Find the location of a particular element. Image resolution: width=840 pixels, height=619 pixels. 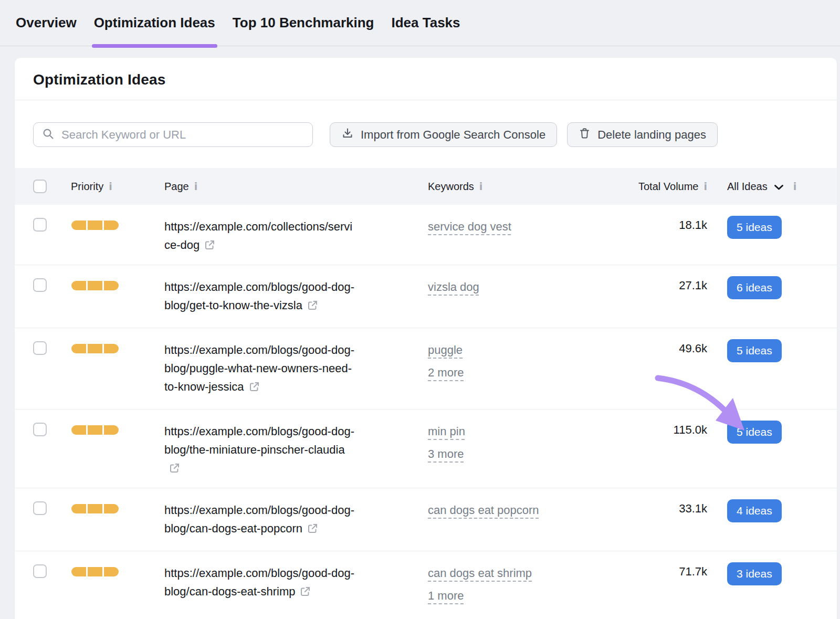

keyword-link: min pin is located at coordinates (446, 432).